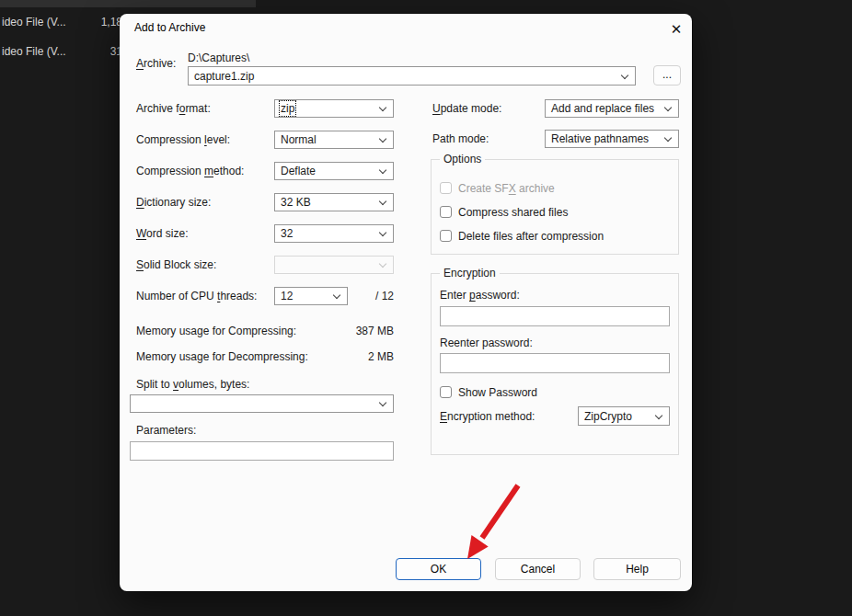  Describe the element at coordinates (162, 234) in the screenshot. I see `word-size-label: Word size:` at that location.